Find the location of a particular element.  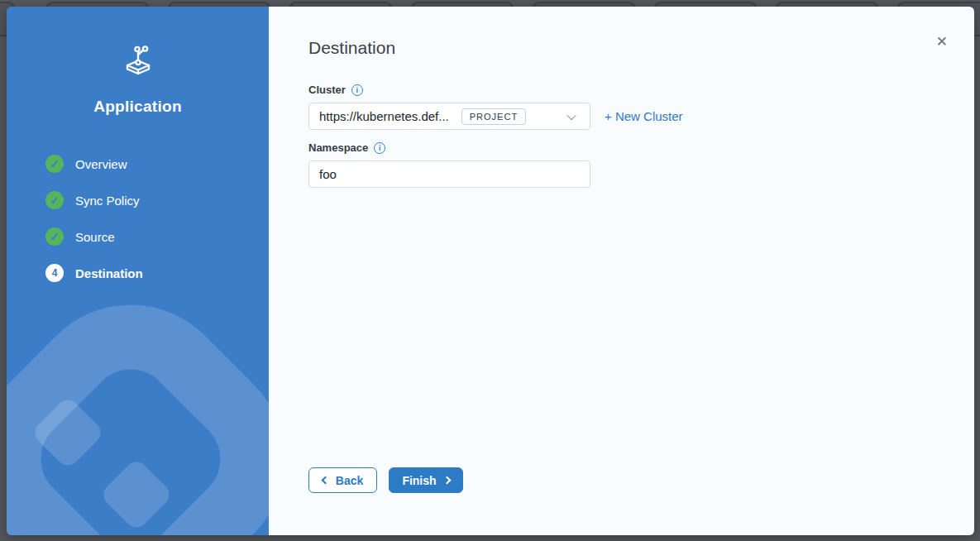

chevron-right-icon is located at coordinates (447, 481).